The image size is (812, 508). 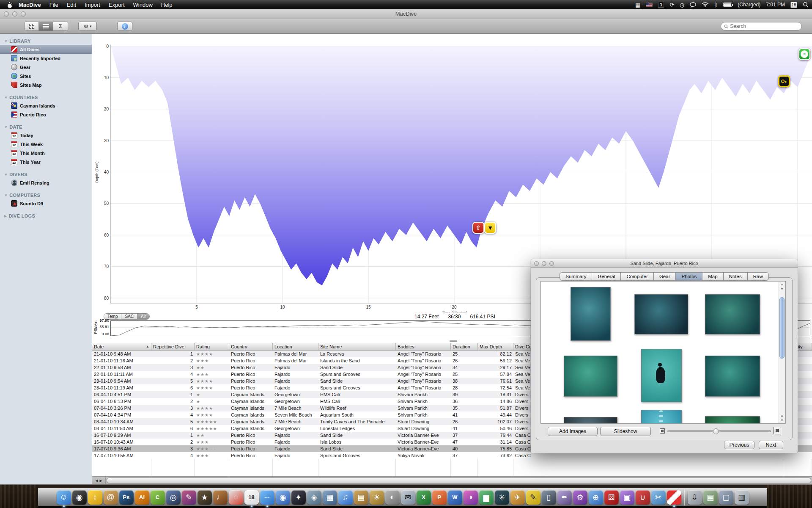 I want to click on time-machine-icon: ◷, so click(x=682, y=5).